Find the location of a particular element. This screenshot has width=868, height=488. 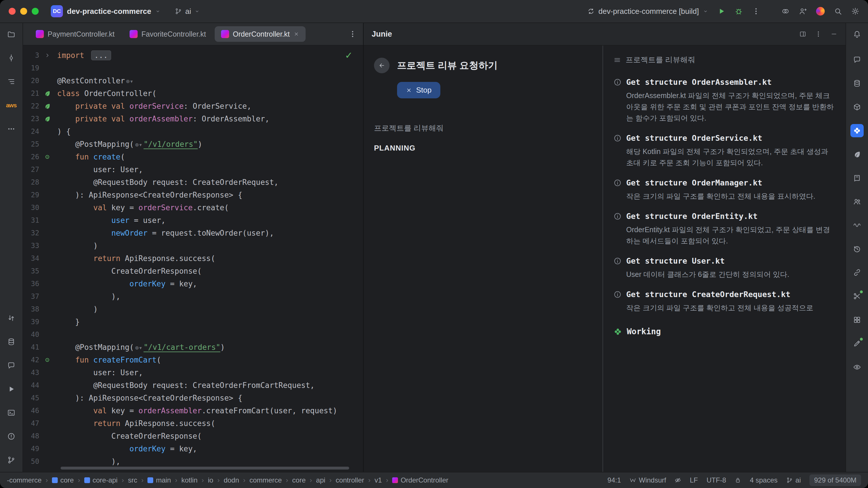

code-line: 23 private val orderAssembler: OrderAsse… is located at coordinates (193, 119).